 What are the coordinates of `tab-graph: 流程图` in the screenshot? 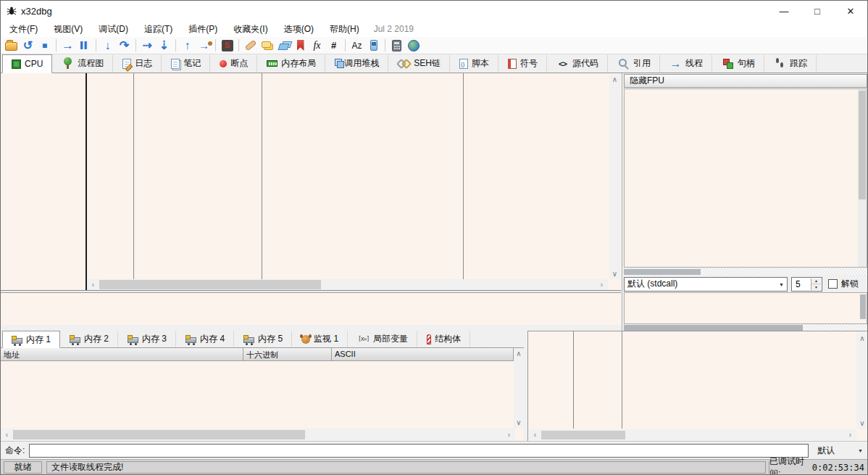 It's located at (83, 64).